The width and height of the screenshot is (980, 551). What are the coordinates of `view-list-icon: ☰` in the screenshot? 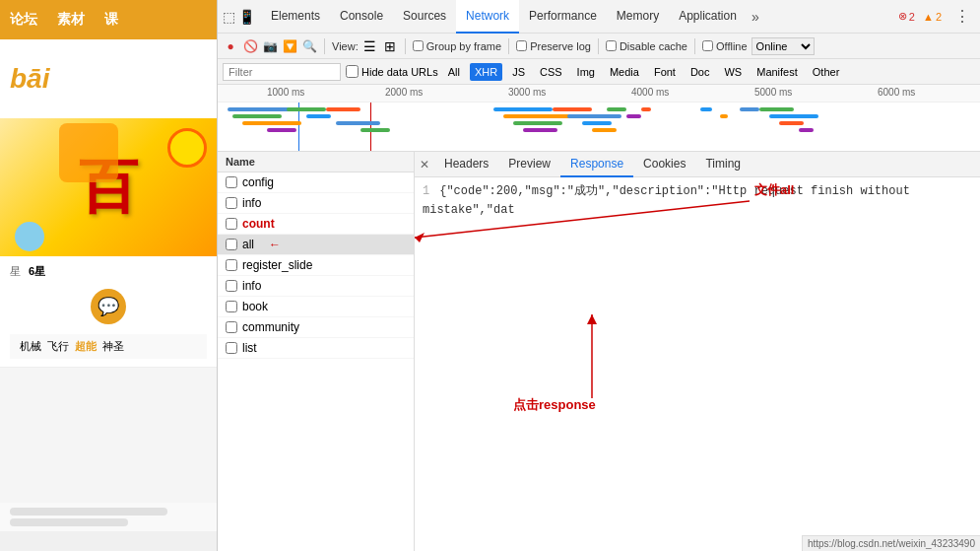 It's located at (370, 46).